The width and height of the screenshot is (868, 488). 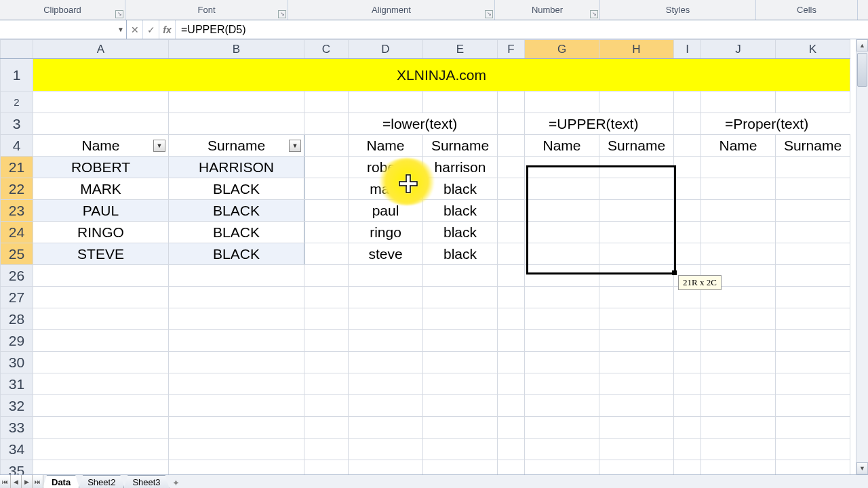 I want to click on ribbon-group-labels: Clipboard ↘ Font ↘ Alignment ↘ Number ↘ …, so click(x=434, y=10).